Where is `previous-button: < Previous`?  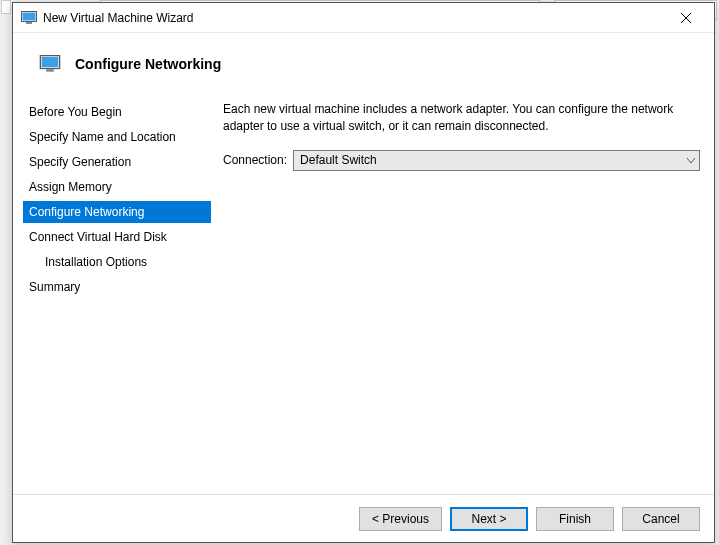 previous-button: < Previous is located at coordinates (400, 519).